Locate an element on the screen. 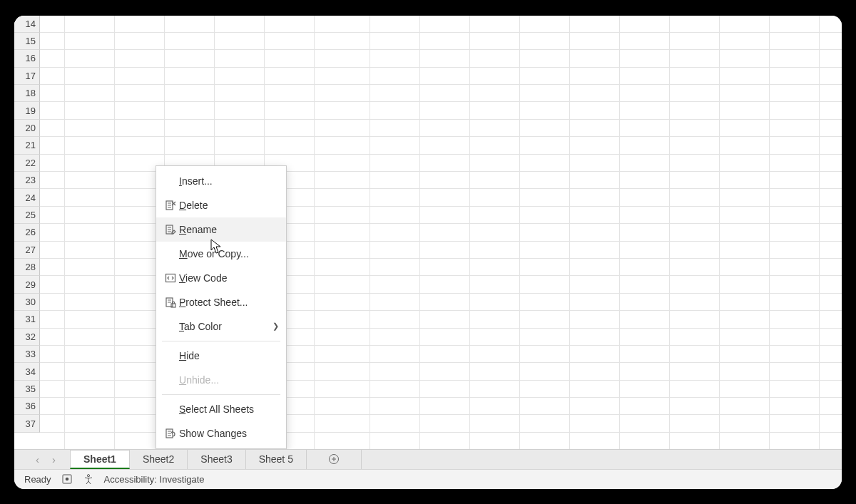  row-header: 26 is located at coordinates (27, 232).